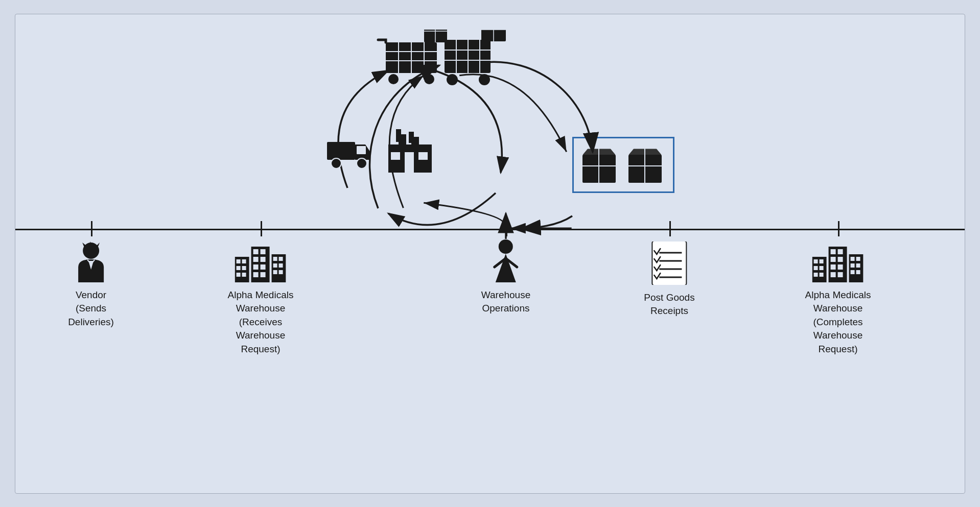 The height and width of the screenshot is (507, 980). What do you see at coordinates (506, 302) in the screenshot?
I see `warehouse-ops-label: WarehouseOperations` at bounding box center [506, 302].